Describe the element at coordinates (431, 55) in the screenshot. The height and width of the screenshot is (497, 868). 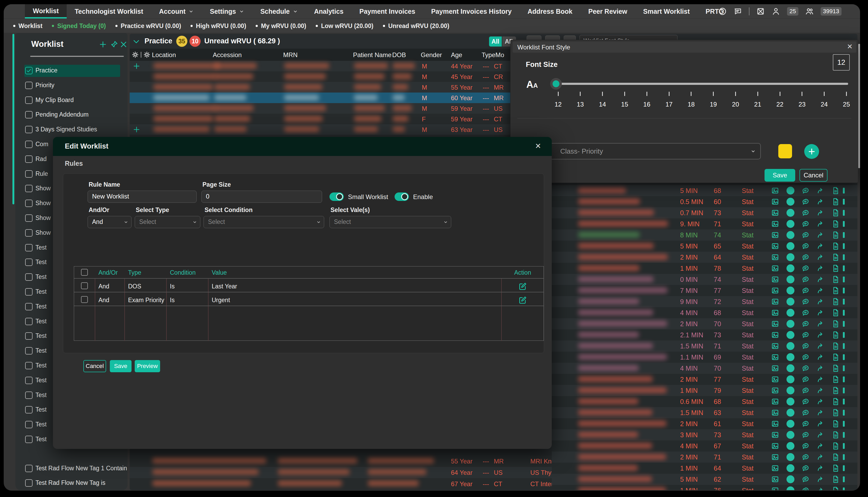
I see `column-header-gender: Gender` at that location.